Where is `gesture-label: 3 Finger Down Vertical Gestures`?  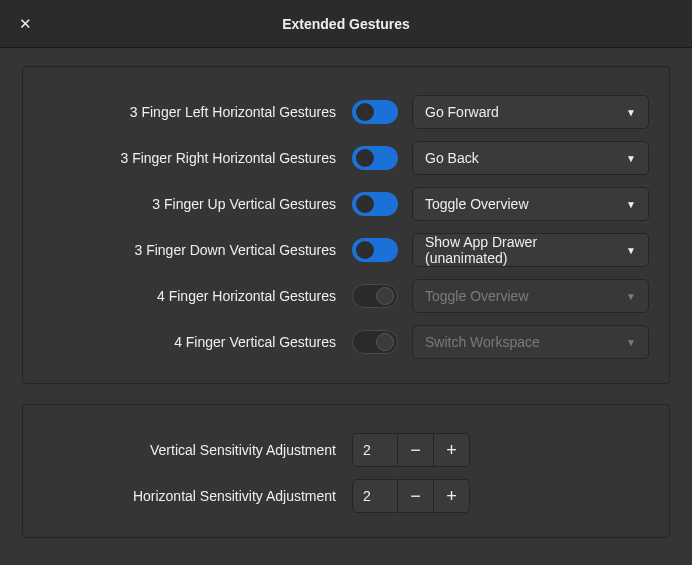 gesture-label: 3 Finger Down Vertical Gestures is located at coordinates (190, 250).